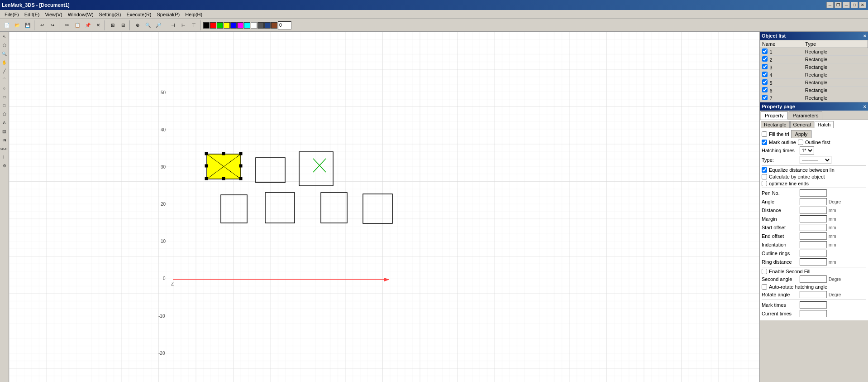 This screenshot has height=382, width=868. Describe the element at coordinates (5, 80) in the screenshot. I see `arc-tool: ⌒` at that location.